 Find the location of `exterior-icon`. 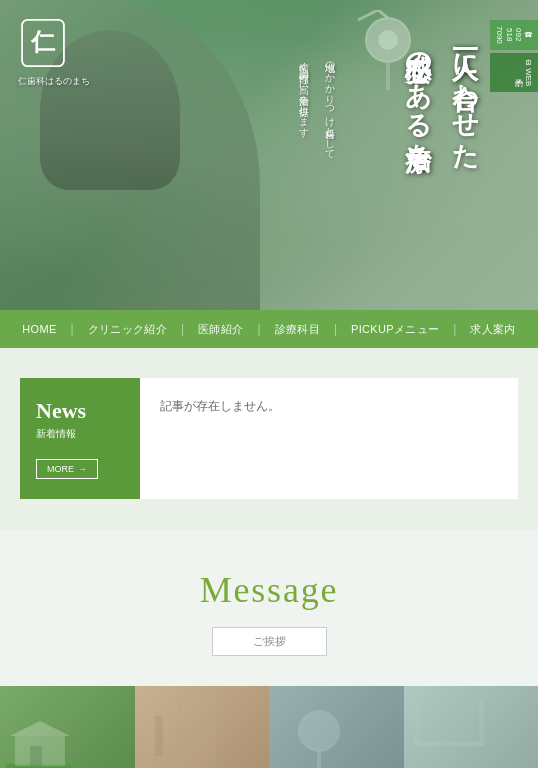

exterior-icon is located at coordinates (40, 741).